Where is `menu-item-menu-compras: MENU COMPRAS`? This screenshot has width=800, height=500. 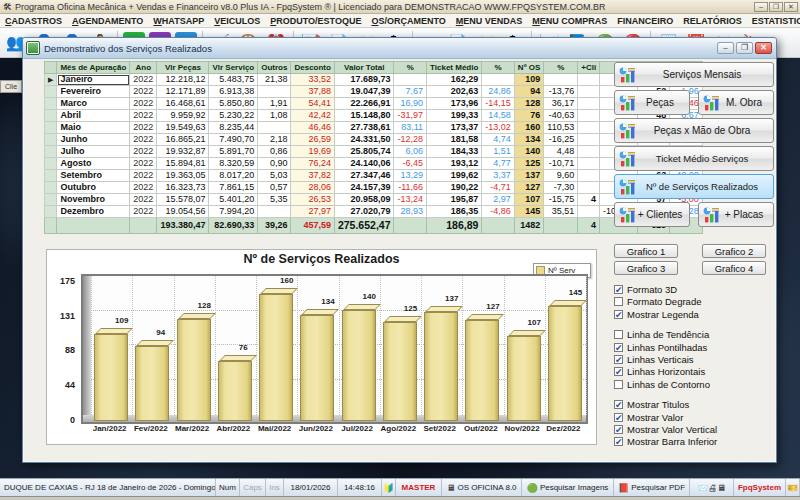 menu-item-menu-compras: MENU COMPRAS is located at coordinates (570, 21).